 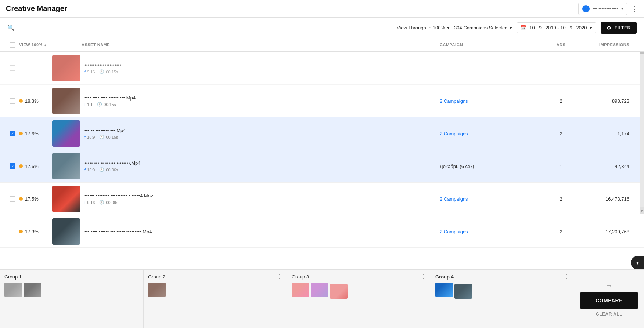 What do you see at coordinates (605, 9) in the screenshot?
I see `account-name: ••• •••••••• ••••` at bounding box center [605, 9].